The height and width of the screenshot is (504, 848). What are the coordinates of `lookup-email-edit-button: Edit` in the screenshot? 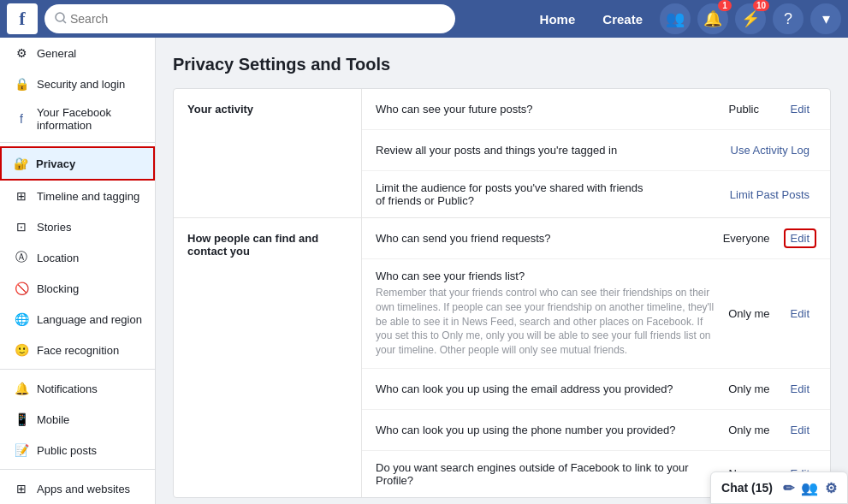 It's located at (800, 388).